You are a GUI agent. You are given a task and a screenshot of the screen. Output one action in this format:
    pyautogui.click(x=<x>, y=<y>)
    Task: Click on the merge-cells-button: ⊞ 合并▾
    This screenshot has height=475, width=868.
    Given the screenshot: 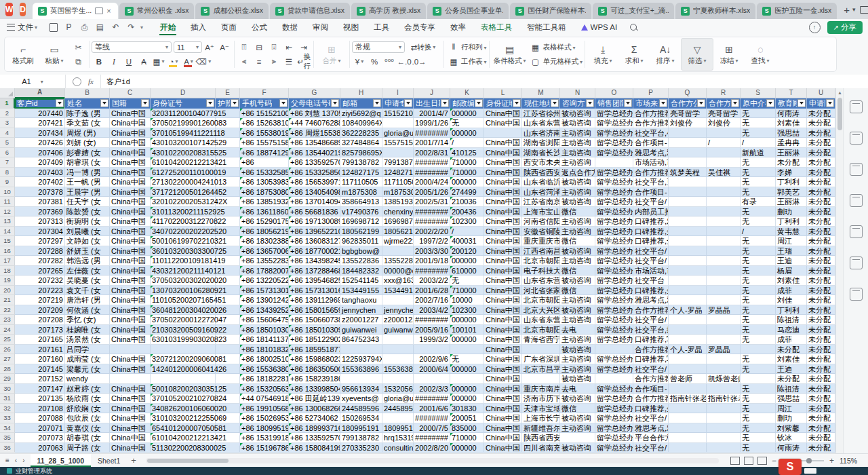 What is the action you would take?
    pyautogui.click(x=332, y=54)
    